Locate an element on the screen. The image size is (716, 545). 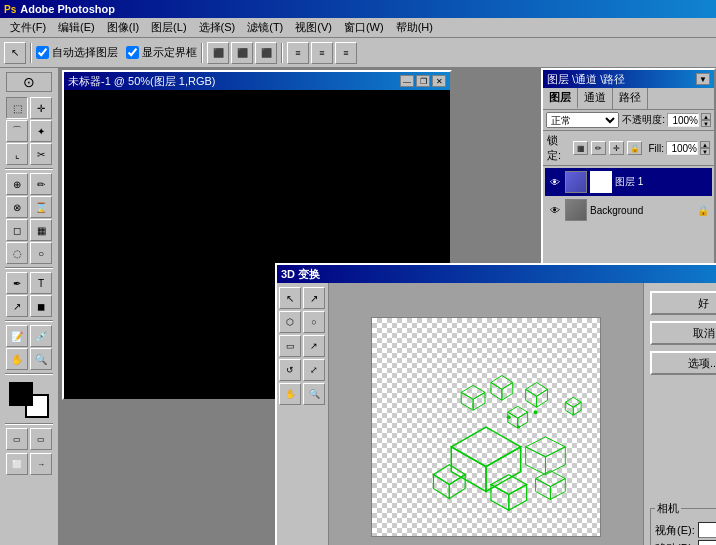
tool-path-select: ↗ is located at coordinates (17, 306).